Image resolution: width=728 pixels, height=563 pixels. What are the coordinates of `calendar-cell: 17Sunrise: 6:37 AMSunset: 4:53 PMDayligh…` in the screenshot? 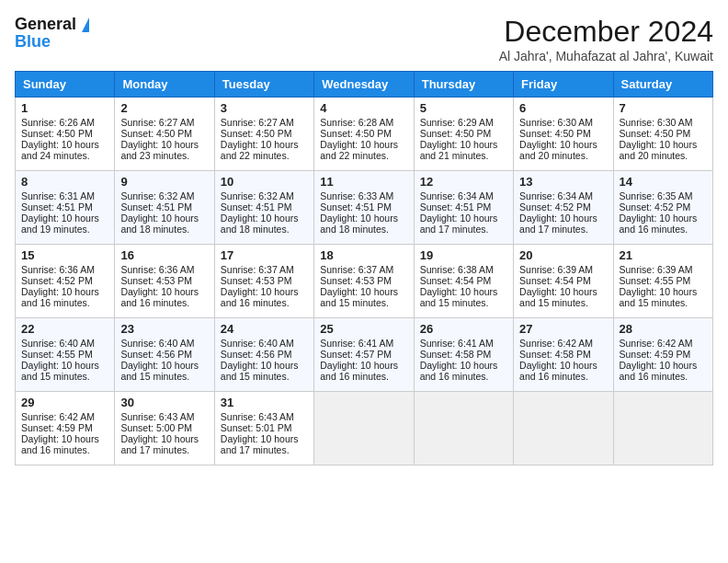 It's located at (264, 282).